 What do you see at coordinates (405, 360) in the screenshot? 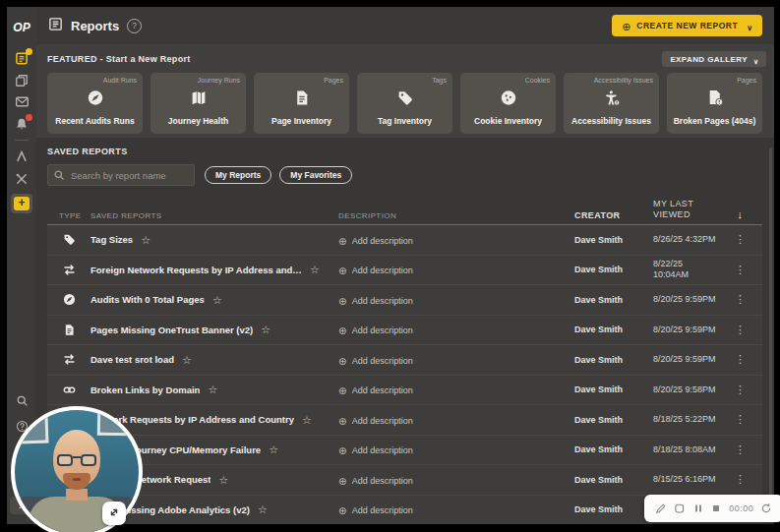
I see `table-row: Dave test srot load Add description Dave…` at bounding box center [405, 360].